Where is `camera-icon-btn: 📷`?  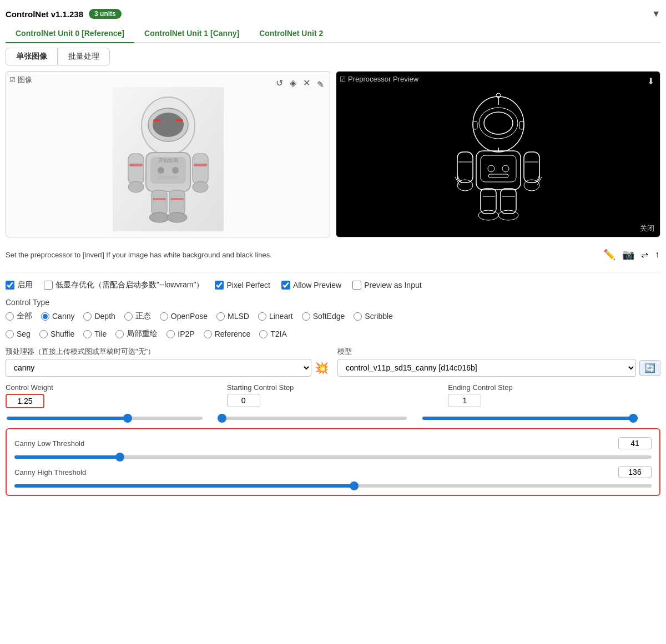 camera-icon-btn: 📷 is located at coordinates (628, 255).